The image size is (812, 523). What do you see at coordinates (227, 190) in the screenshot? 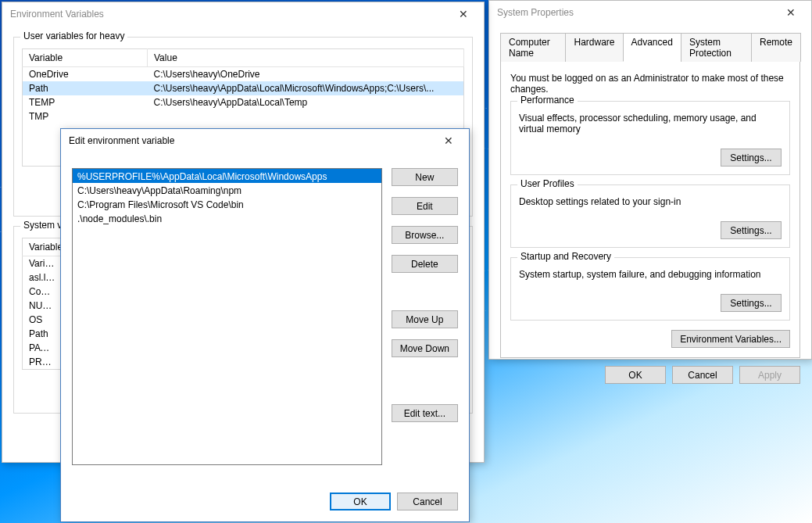
I see `list-item: C:\Users\heavy\AppData\Roaming\npm` at bounding box center [227, 190].